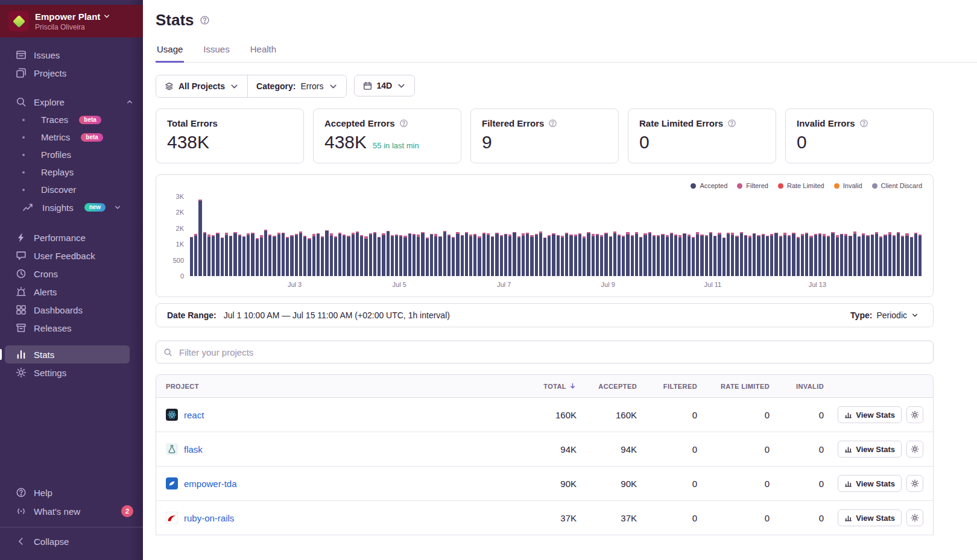 Image resolution: width=977 pixels, height=560 pixels. Describe the element at coordinates (169, 87) in the screenshot. I see `stack-icon` at that location.